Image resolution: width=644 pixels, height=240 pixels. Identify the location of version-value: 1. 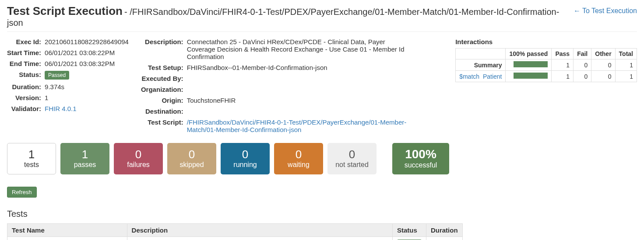
(87, 98).